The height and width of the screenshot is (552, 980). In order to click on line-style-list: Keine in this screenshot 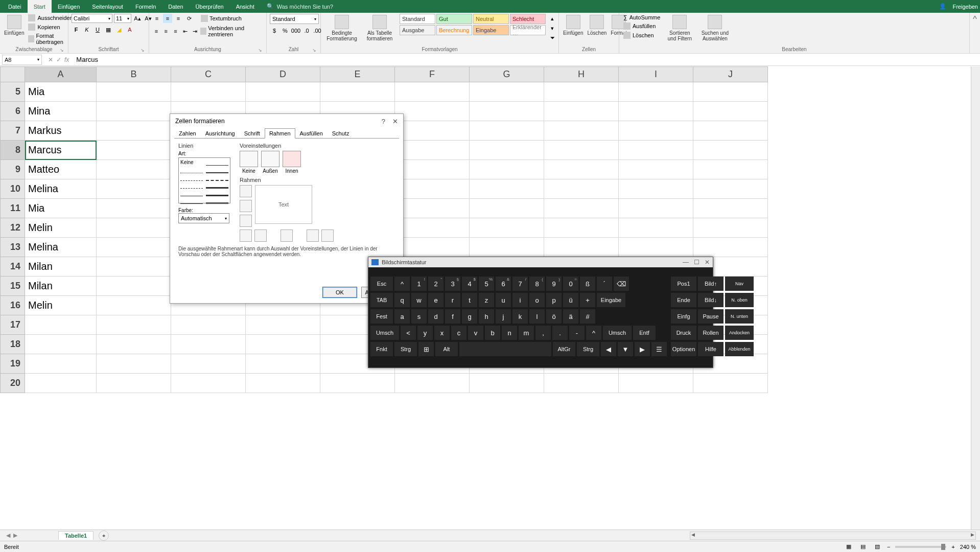, I will do `click(204, 180)`.